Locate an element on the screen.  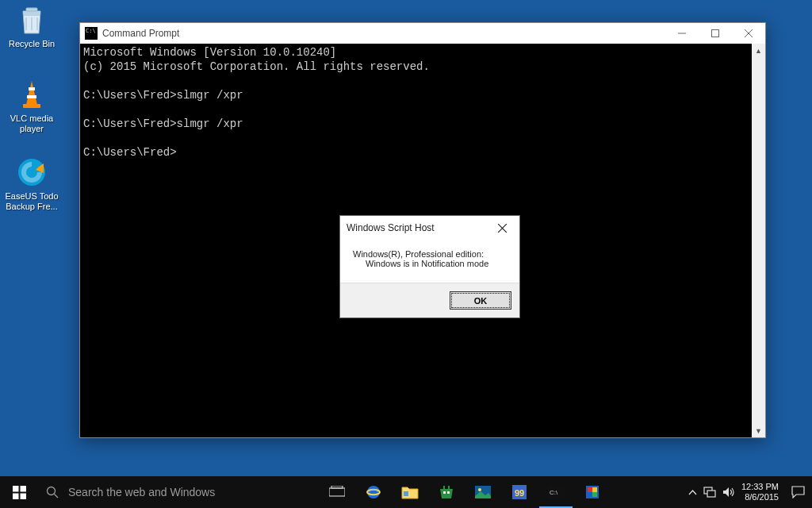
desktop-icon-label: Recycle Bin is located at coordinates (32, 44).